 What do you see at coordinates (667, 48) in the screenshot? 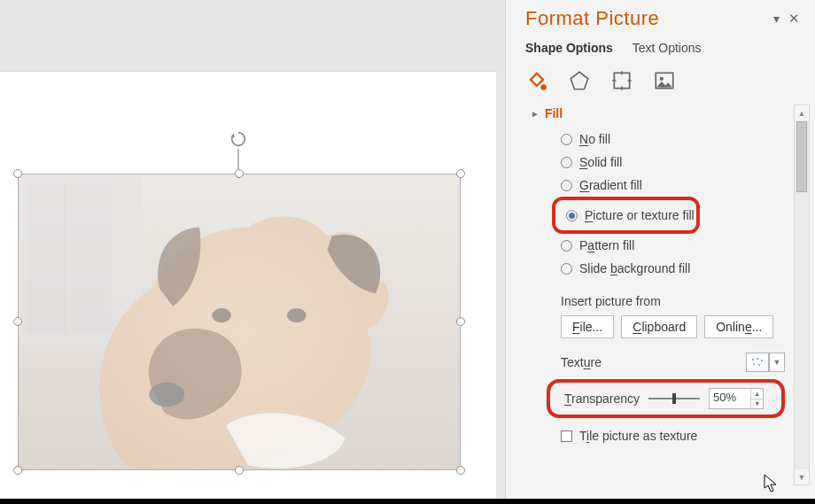
I see `tab-text-options: Text Options` at bounding box center [667, 48].